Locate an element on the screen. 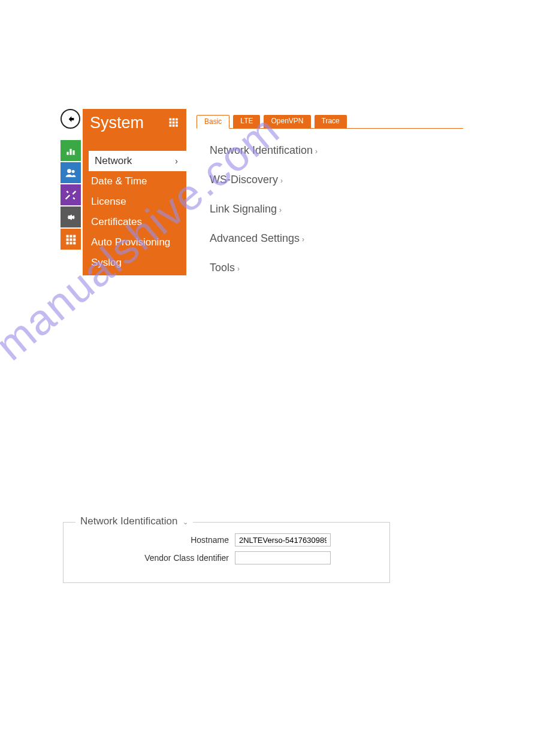 The image size is (535, 756). hostname-label: Hostname is located at coordinates (154, 540).